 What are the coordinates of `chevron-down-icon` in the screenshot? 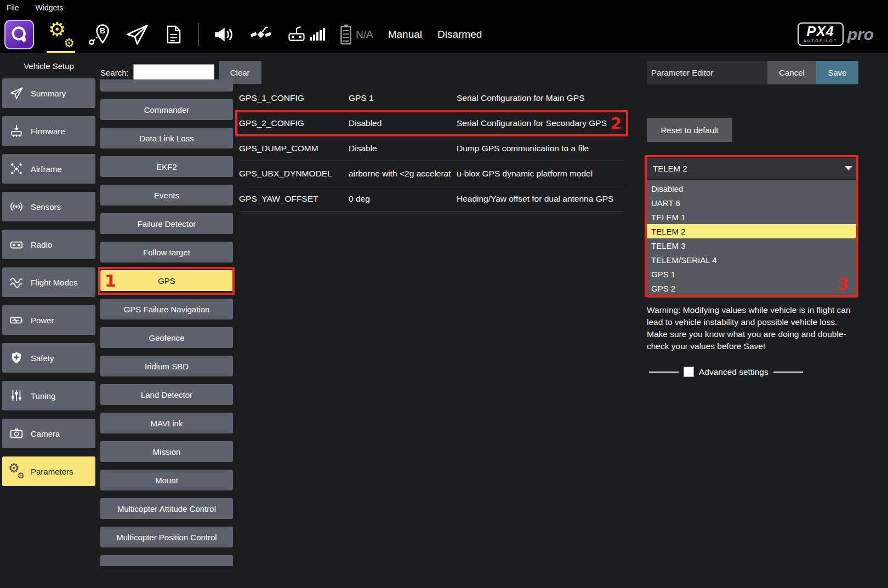 It's located at (849, 168).